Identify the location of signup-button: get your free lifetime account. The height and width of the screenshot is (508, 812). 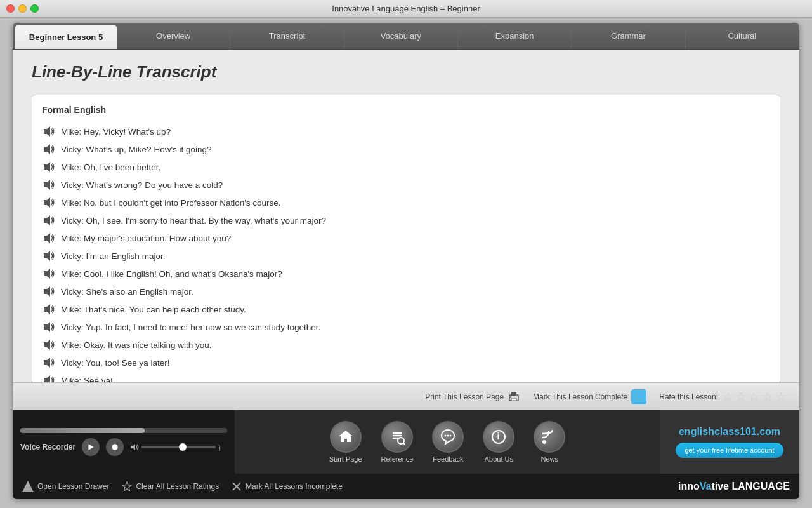
(730, 450).